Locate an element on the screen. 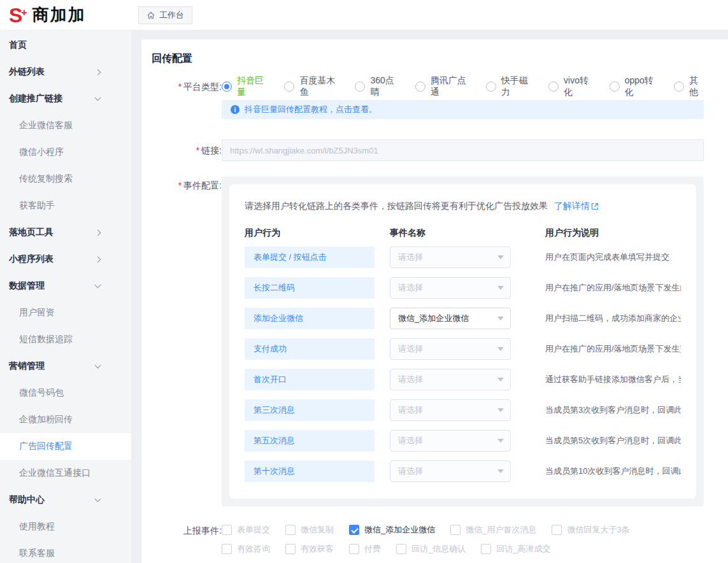  sidebar-item: 营销管理 is located at coordinates (66, 366).